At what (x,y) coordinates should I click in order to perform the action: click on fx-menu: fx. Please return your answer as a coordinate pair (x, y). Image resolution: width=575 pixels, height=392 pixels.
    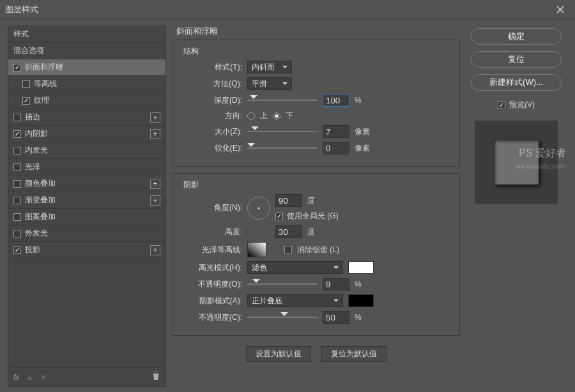
    Looking at the image, I should click on (17, 377).